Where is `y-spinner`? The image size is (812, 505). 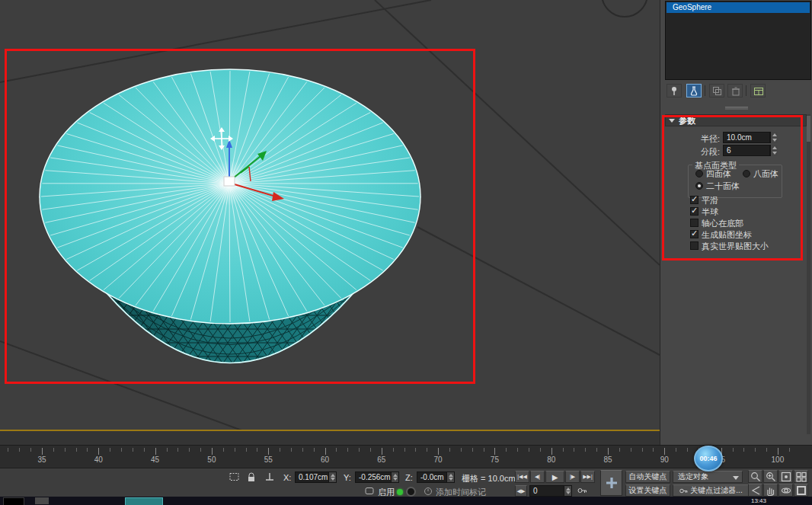 y-spinner is located at coordinates (395, 477).